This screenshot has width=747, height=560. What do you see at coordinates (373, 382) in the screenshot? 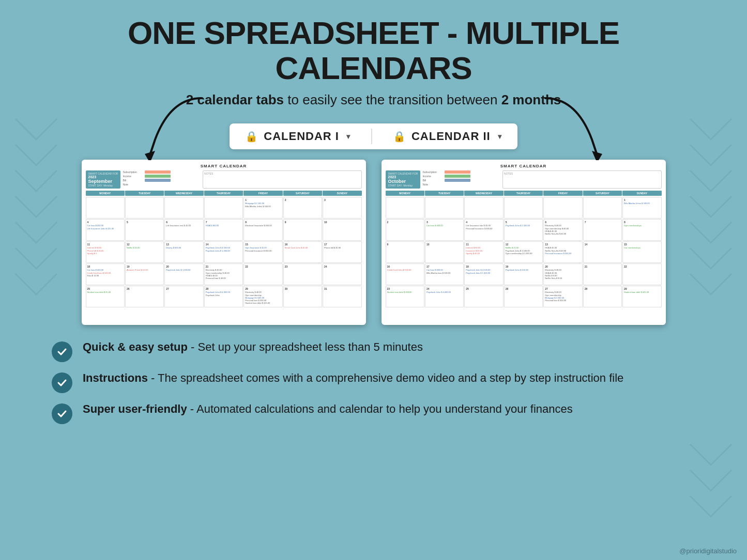
I see `feature-item-2: Instructions - The spreadsheet comes wit…` at bounding box center [373, 382].